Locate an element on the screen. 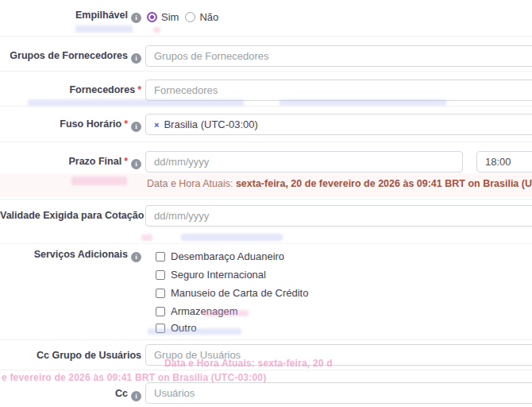  label-text: Grupos de Fornecedores is located at coordinates (68, 56).